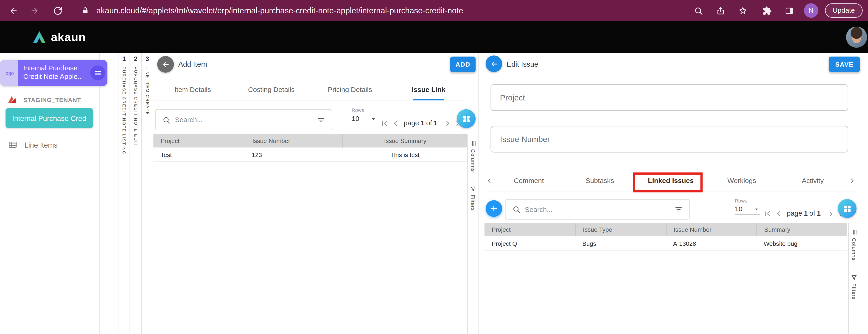 This screenshot has width=868, height=334. Describe the element at coordinates (136, 193) in the screenshot. I see `strip-purchase-credit-note-edit: 2 PURCHASE CREDIT NOTE EDIT` at that location.